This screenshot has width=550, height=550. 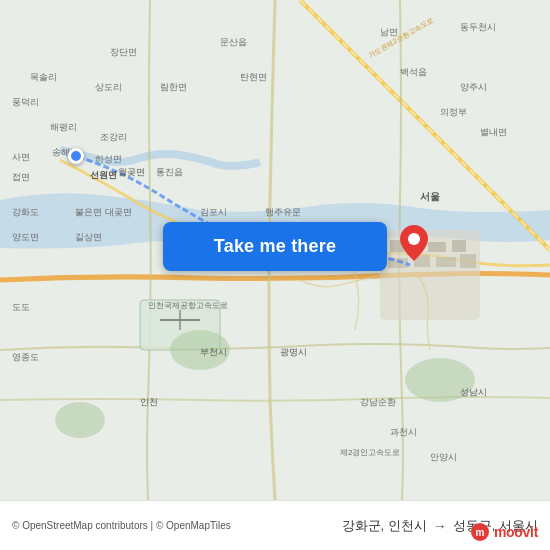 What do you see at coordinates (294, 352) in the screenshot?
I see `svg-text: 광명시` at bounding box center [294, 352].